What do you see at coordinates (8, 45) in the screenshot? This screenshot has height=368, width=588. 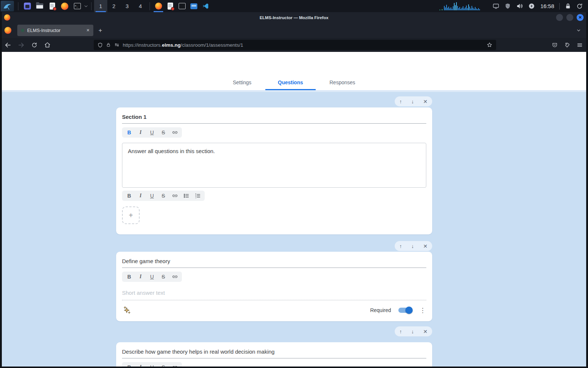 I see `back-button` at bounding box center [8, 45].